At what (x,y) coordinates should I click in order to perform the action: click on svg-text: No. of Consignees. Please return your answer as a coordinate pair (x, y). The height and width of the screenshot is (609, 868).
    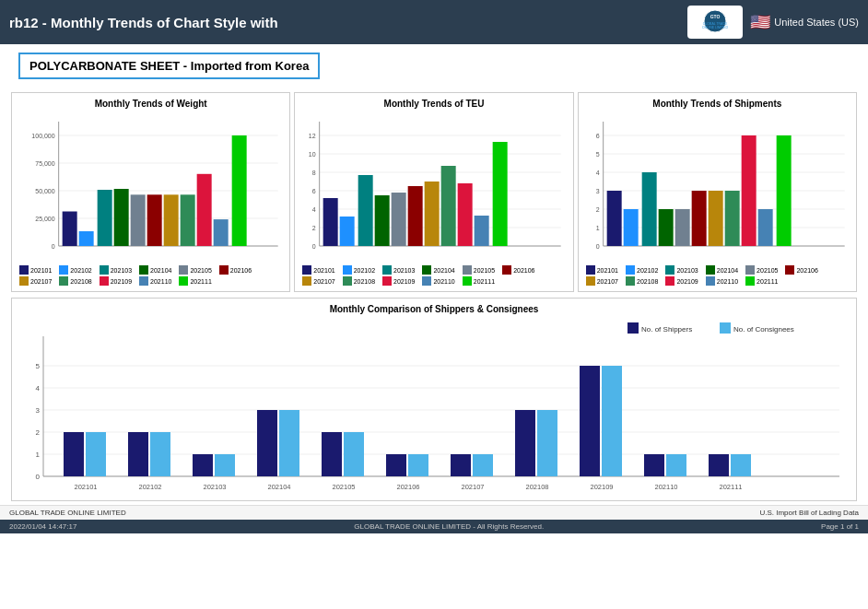
    Looking at the image, I should click on (764, 330).